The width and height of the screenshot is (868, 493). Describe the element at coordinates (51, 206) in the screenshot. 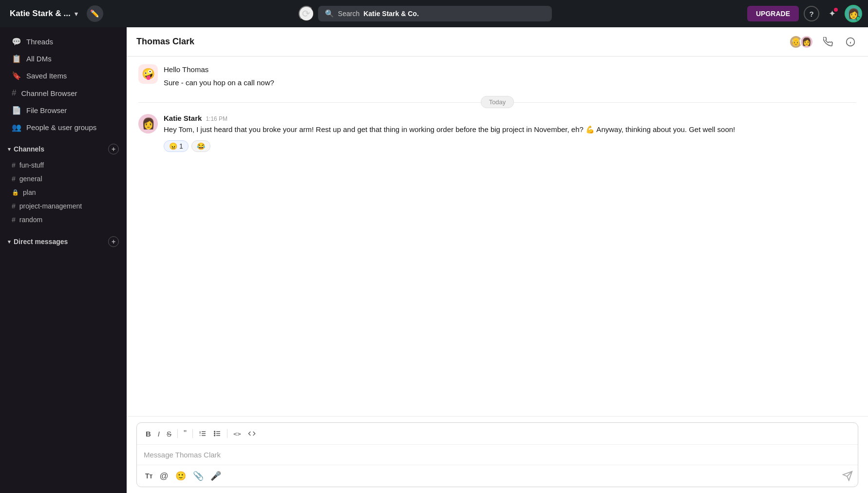

I see `channel-name: project-management` at that location.